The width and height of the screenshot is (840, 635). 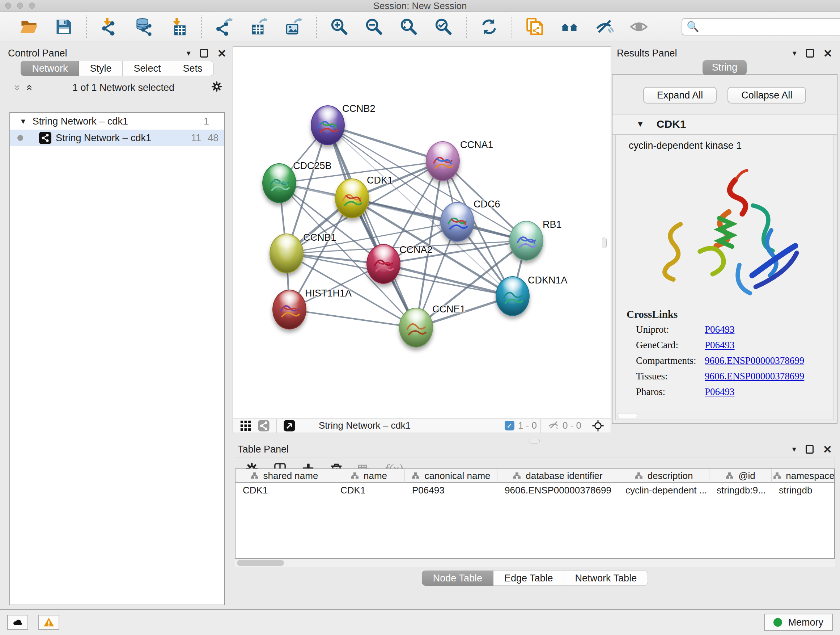 What do you see at coordinates (767, 95) in the screenshot?
I see `collapse-all-button: Collapse All` at bounding box center [767, 95].